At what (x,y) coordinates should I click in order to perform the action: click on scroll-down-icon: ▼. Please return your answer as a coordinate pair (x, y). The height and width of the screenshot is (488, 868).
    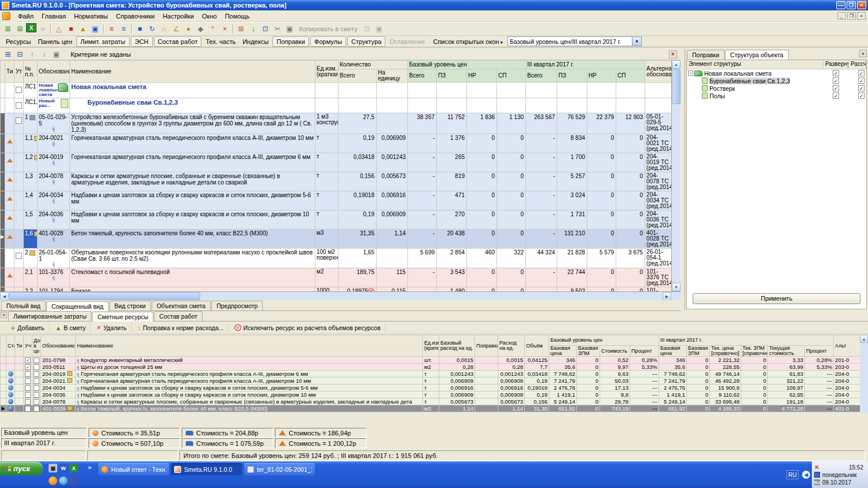
    Looking at the image, I should click on (676, 287).